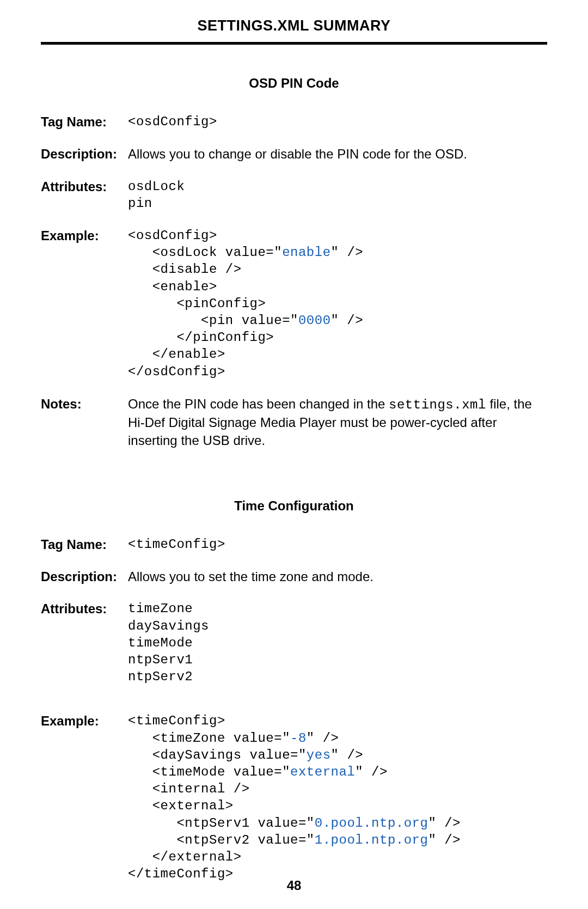 The image size is (588, 909). What do you see at coordinates (294, 122) in the screenshot?
I see `row-tag-name-1: Tag Name: <osdConfig>` at bounding box center [294, 122].